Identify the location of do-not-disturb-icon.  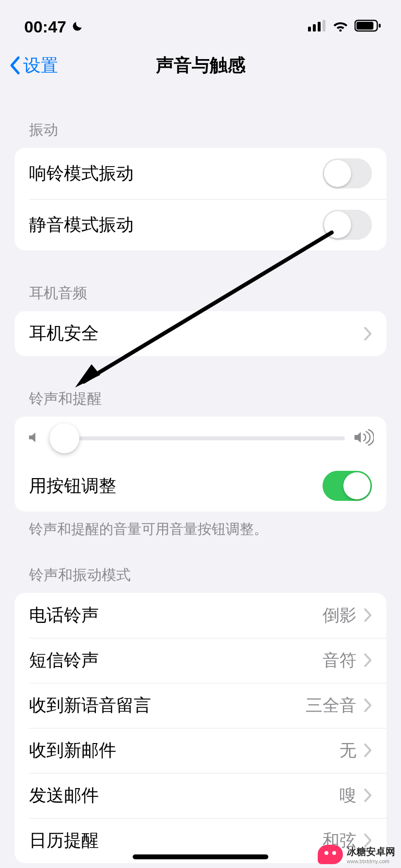
(77, 27).